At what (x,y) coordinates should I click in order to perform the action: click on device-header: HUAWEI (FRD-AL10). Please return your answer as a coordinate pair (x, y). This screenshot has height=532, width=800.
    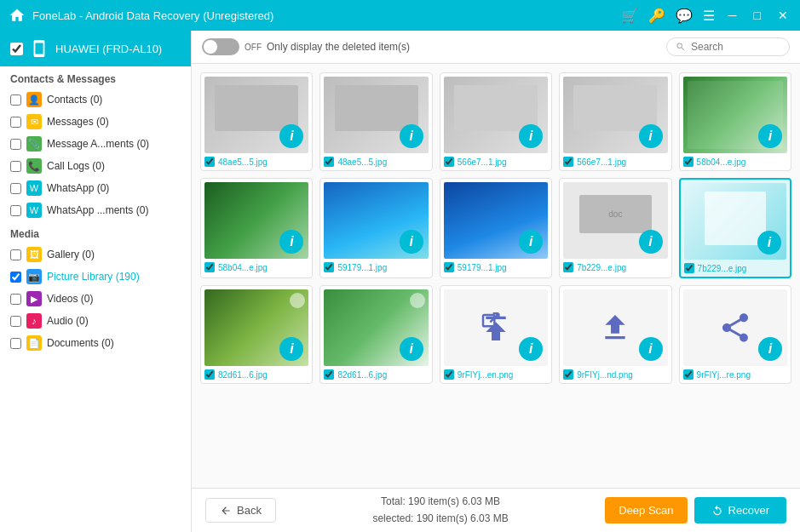
    Looking at the image, I should click on (95, 49).